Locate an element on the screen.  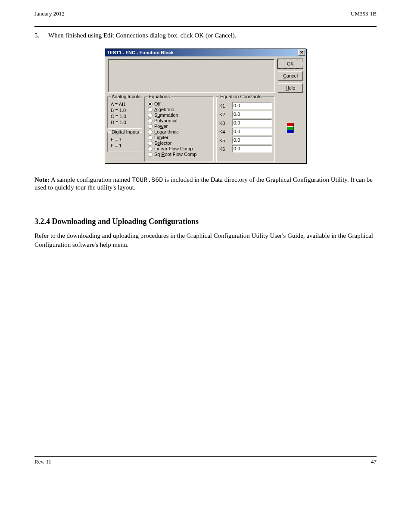
dialog-title: TEST1 . FNC - Function Block is located at coordinates (140, 53).